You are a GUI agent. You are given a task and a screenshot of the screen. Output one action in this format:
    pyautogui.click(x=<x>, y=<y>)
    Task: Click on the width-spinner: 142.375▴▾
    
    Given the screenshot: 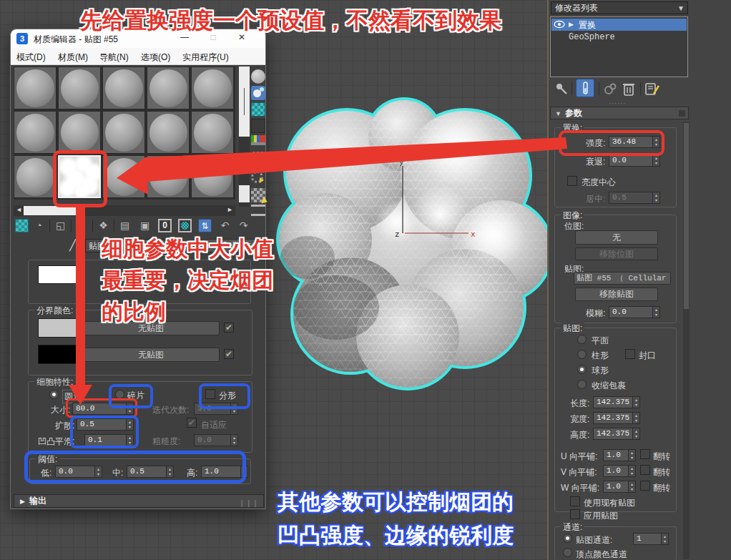 What is the action you would take?
    pyautogui.click(x=617, y=418)
    